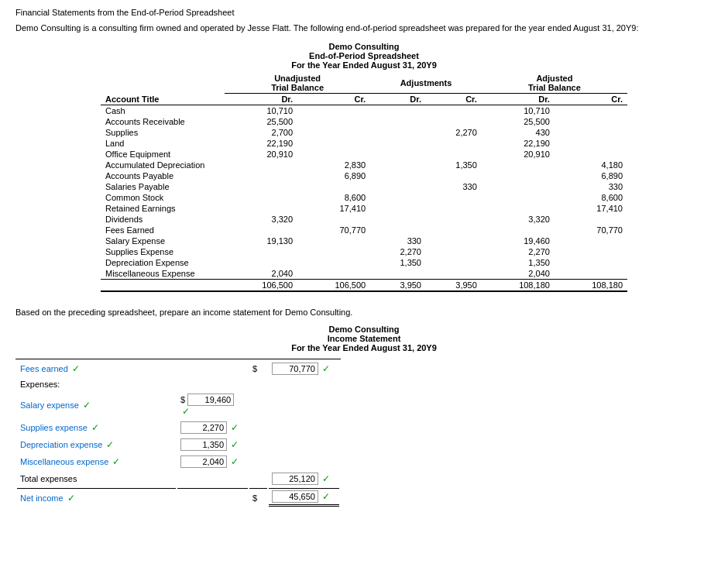  What do you see at coordinates (178, 384) in the screenshot?
I see `expenses-label: Expenses:` at bounding box center [178, 384].